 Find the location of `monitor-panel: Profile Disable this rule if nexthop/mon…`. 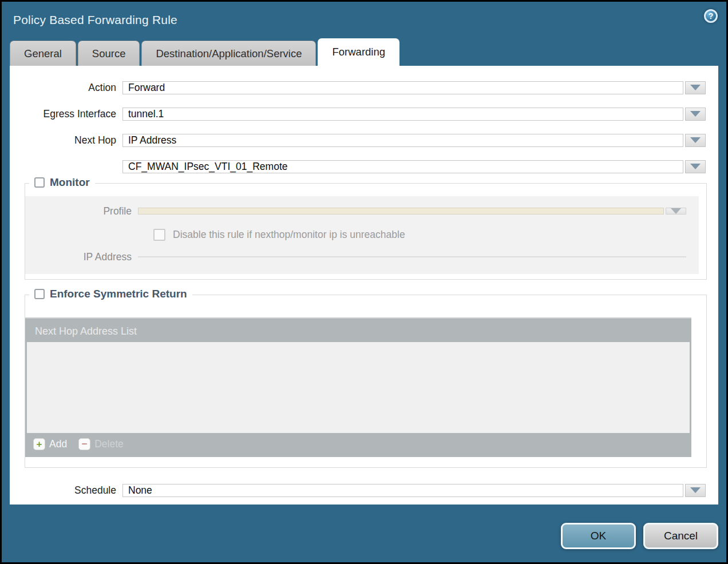

monitor-panel: Profile Disable this rule if nexthop/mon… is located at coordinates (362, 235).